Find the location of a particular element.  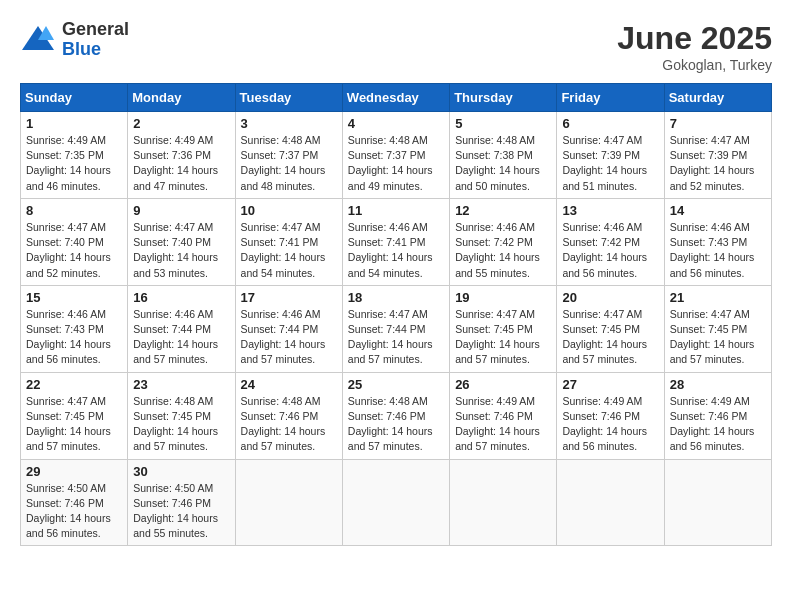

calendar-cell: 30Sunrise: 4:50 AMSunset: 7:46 PMDayligh… is located at coordinates (182, 502).